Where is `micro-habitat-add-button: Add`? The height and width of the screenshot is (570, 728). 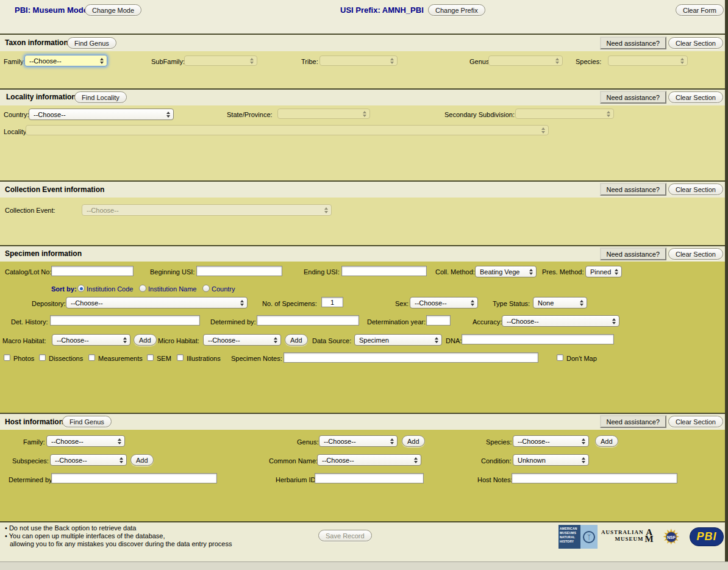 micro-habitat-add-button: Add is located at coordinates (296, 340).